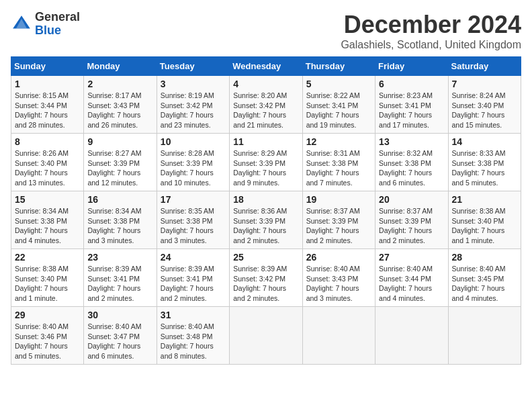 The width and height of the screenshot is (532, 411). I want to click on cell-text: Sunrise: 8:20 AMSunset: 3:42 PMDaylight:…, so click(260, 110).